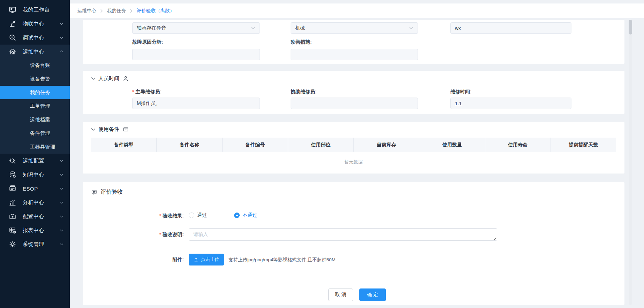 The height and width of the screenshot is (308, 644). What do you see at coordinates (35, 216) in the screenshot?
I see `sidebar-item-config-center: 配置中心` at bounding box center [35, 216].